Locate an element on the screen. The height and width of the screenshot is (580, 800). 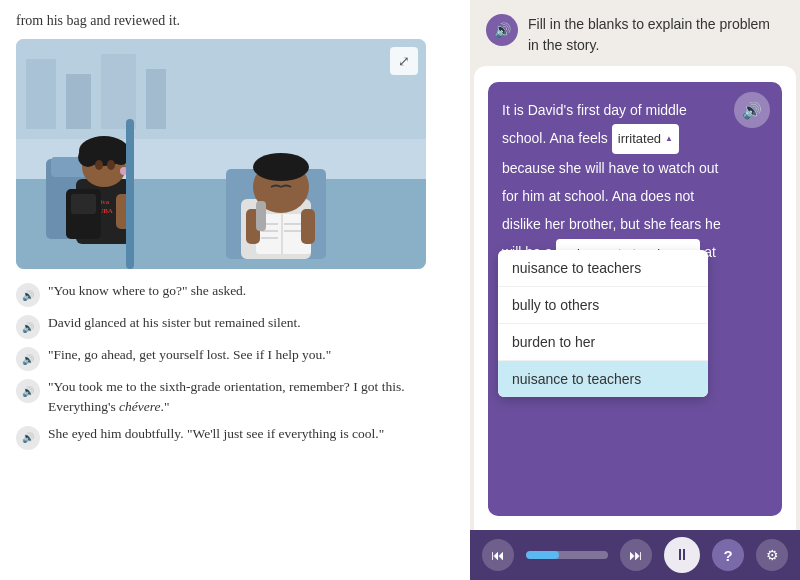
progress-bar is located at coordinates (567, 555).